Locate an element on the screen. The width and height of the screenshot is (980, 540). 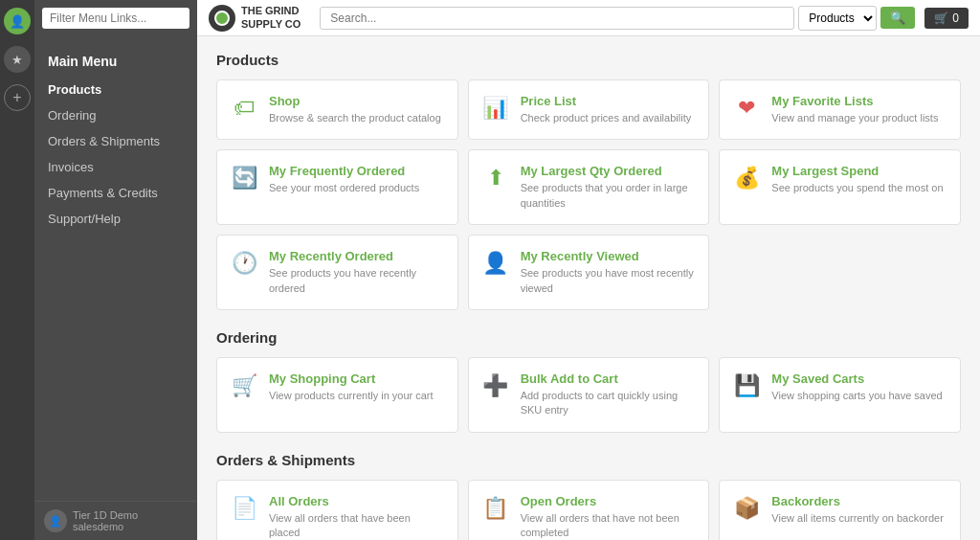
sidebar-item-payments-credits: Payments & Credits is located at coordinates (116, 193).